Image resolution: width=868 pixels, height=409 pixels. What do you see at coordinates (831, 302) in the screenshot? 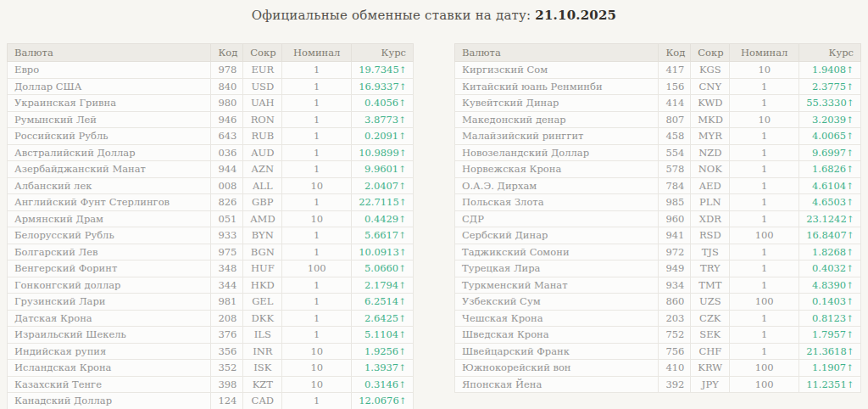
I see `rate-cell: 0.1403↑` at bounding box center [831, 302].